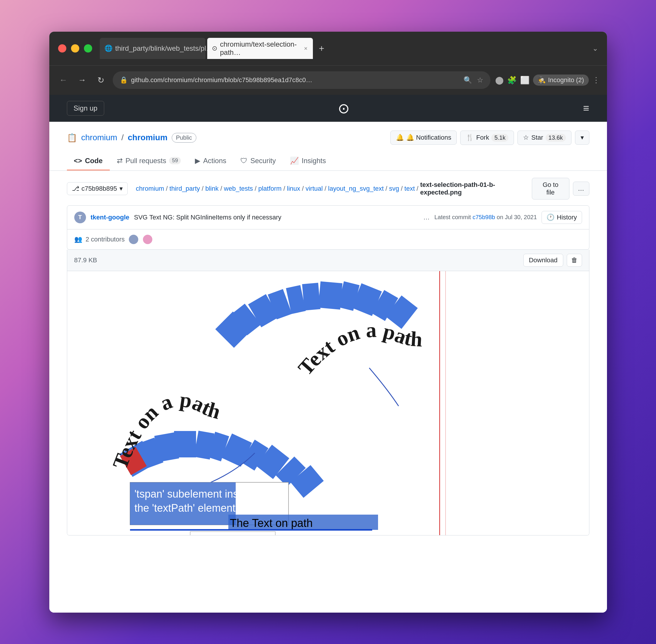  What do you see at coordinates (271, 523) in the screenshot?
I see `svg-text: The Text on path` at bounding box center [271, 523].